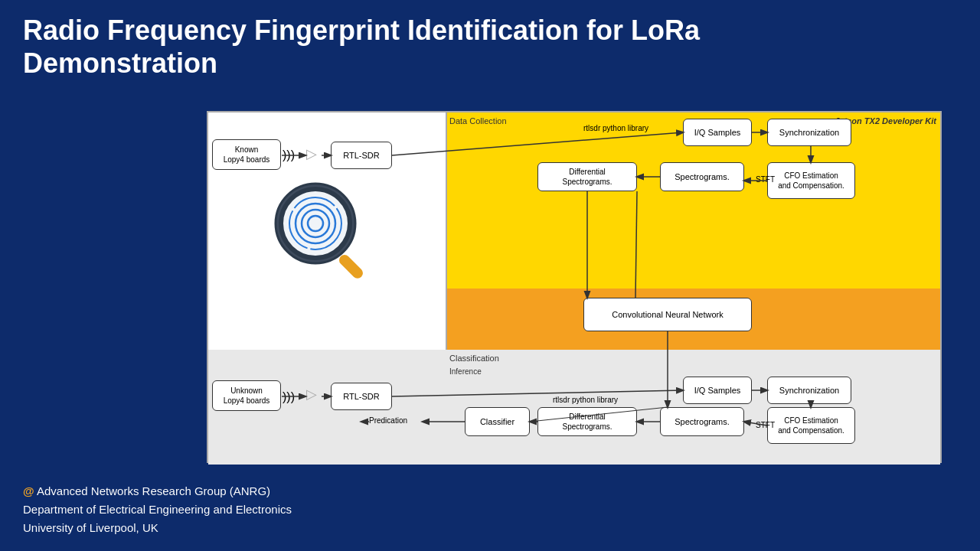  I want to click on stft-bottom-label: STFT, so click(766, 425).